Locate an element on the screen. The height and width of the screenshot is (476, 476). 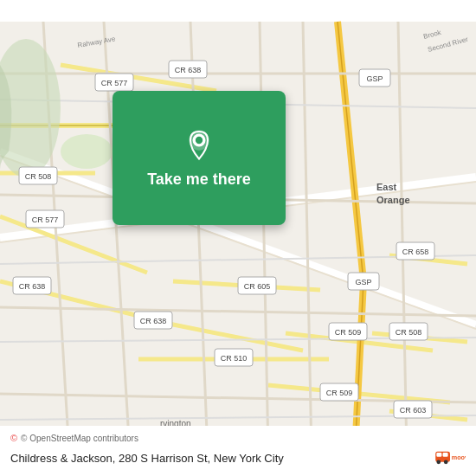
take-me-there-label: Take me there is located at coordinates (199, 180).